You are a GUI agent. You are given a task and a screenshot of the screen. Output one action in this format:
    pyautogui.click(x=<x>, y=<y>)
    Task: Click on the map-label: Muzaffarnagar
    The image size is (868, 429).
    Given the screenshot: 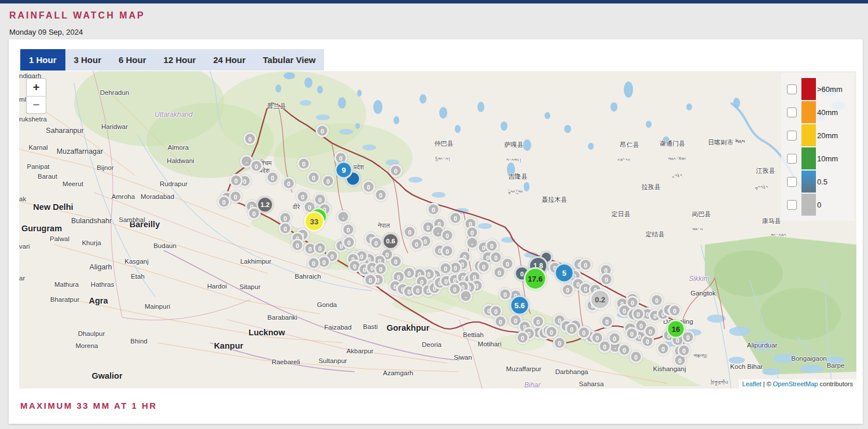 What is the action you would take?
    pyautogui.click(x=80, y=151)
    